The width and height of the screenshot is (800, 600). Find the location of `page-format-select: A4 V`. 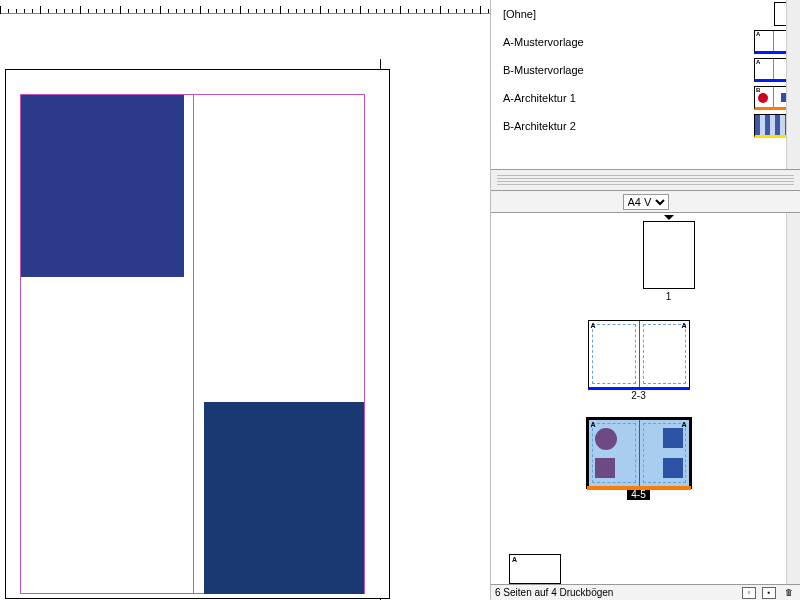

page-format-select: A4 V is located at coordinates (646, 202).